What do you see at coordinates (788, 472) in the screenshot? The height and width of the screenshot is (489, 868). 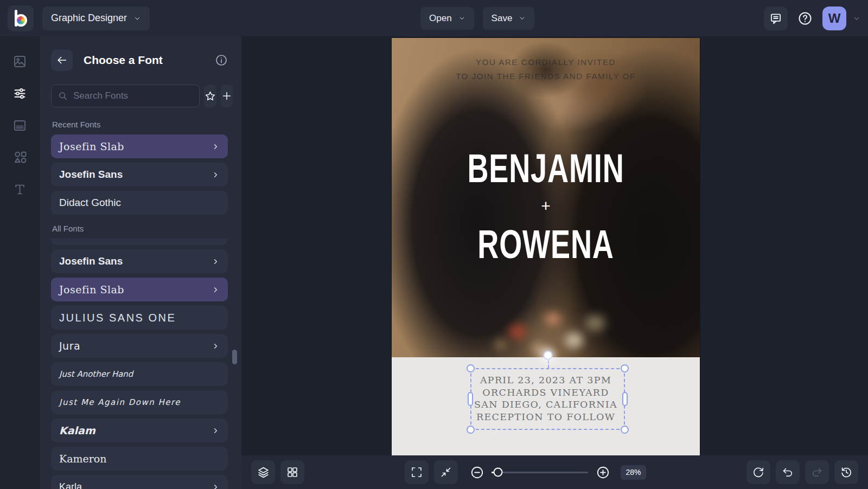 I see `undo-button` at bounding box center [788, 472].